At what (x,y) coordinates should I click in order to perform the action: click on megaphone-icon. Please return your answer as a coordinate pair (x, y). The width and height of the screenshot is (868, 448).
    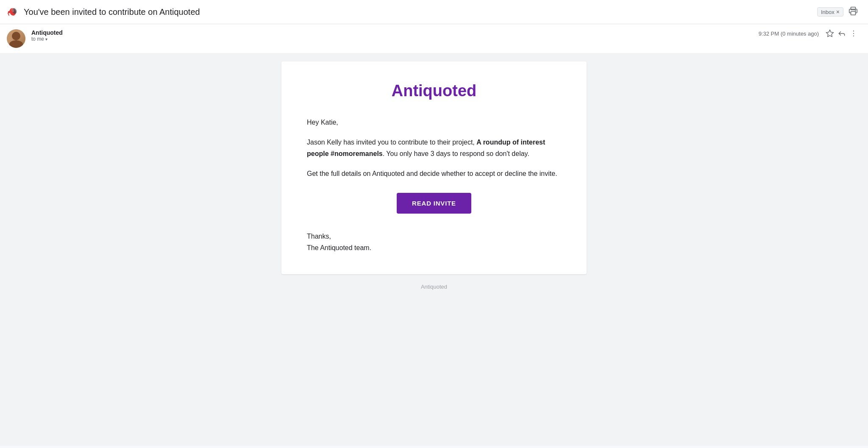
    Looking at the image, I should click on (13, 12).